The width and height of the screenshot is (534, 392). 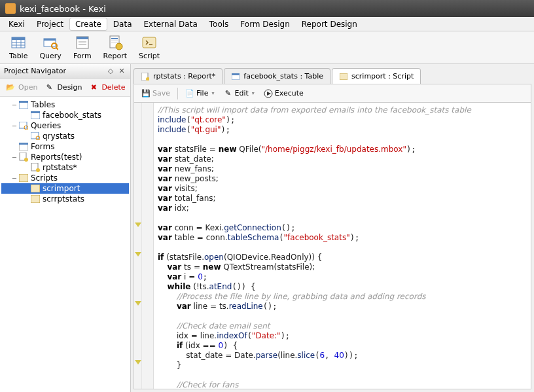 I want to click on delete-icon: ✖, so click(x=94, y=88).